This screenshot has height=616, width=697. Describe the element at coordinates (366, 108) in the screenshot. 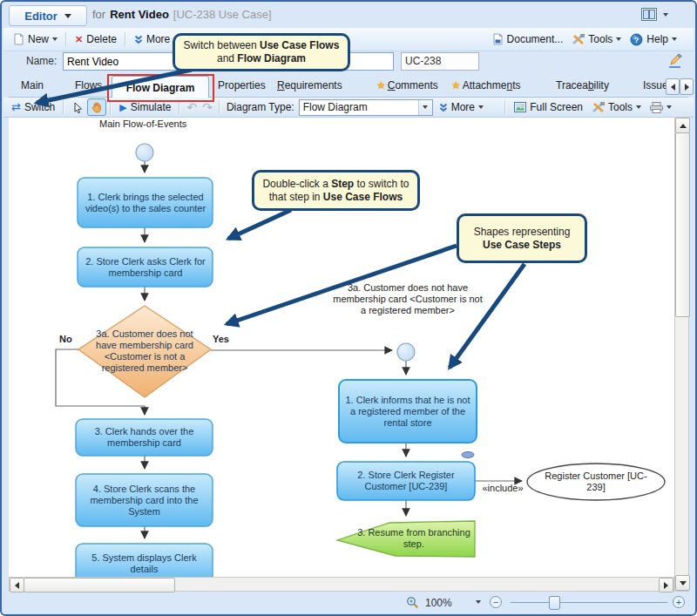

I see `diagram-type-select: Flow Diagram` at that location.